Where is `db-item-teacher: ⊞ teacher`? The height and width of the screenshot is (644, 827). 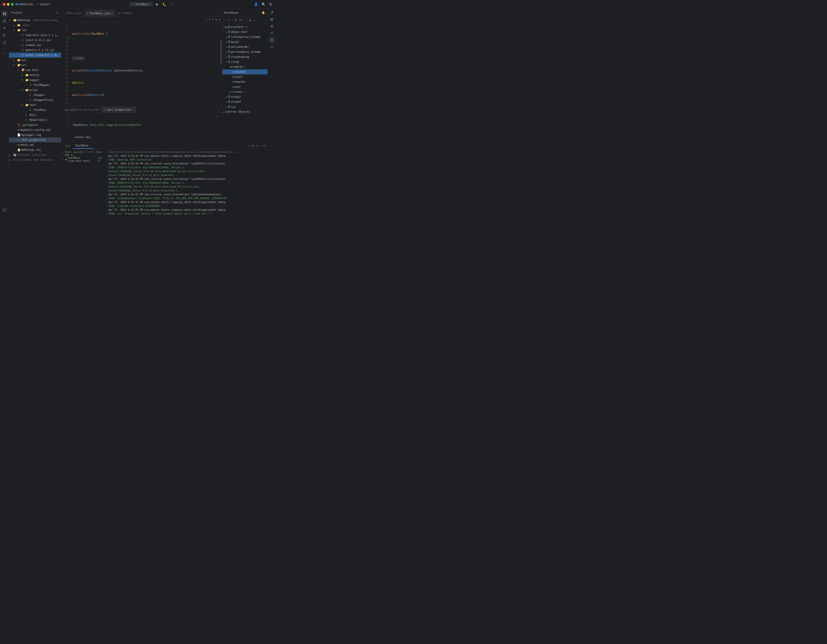
db-item-teacher: ⊞ teacher is located at coordinates (245, 82).